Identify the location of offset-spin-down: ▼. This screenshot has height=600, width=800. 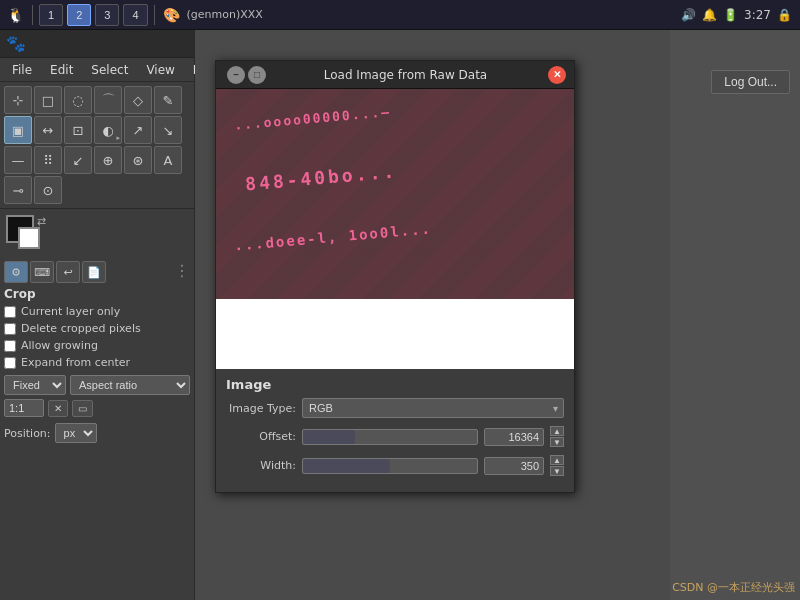
(557, 442).